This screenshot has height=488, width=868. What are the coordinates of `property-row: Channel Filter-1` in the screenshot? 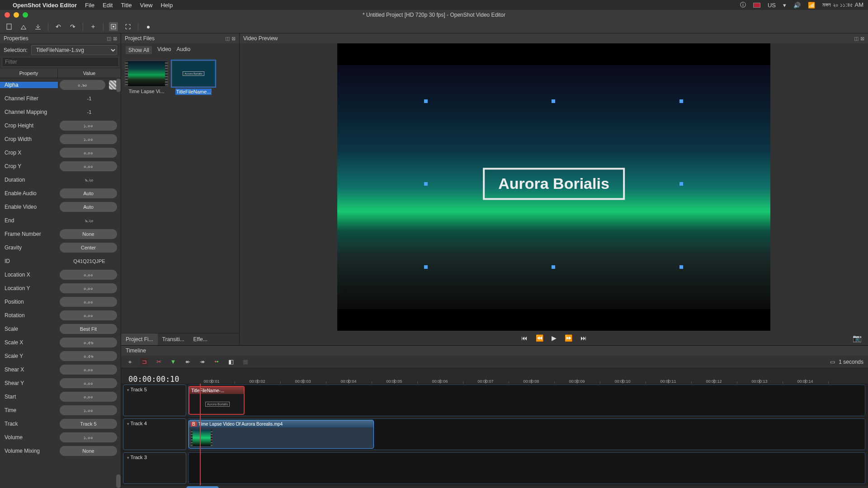 It's located at (61, 99).